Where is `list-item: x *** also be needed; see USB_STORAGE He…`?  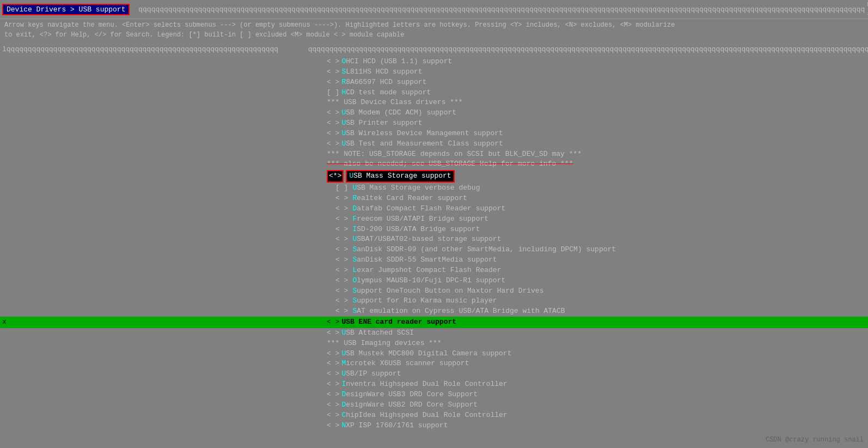 list-item: x *** also be needed; see USB_STORAGE He… is located at coordinates (434, 165).